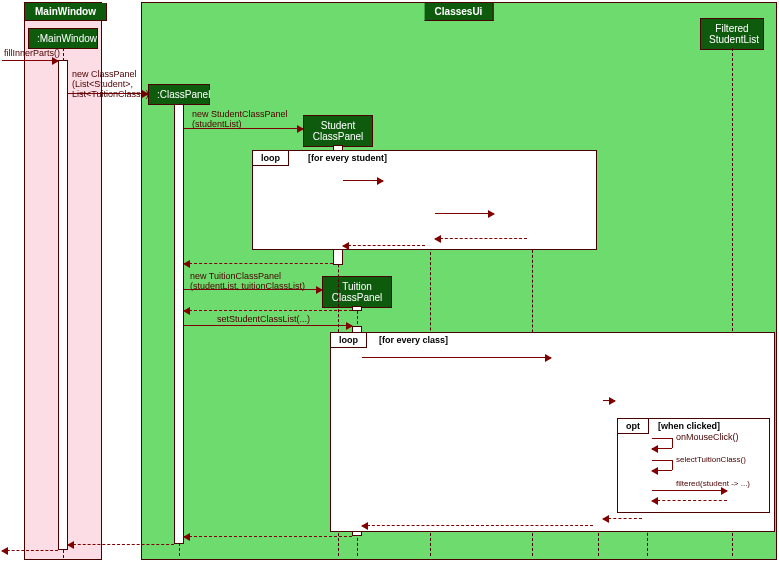 The image size is (779, 566). Describe the element at coordinates (609, 400) in the screenshot. I see `arrow-create-tuition-classcard` at that location.